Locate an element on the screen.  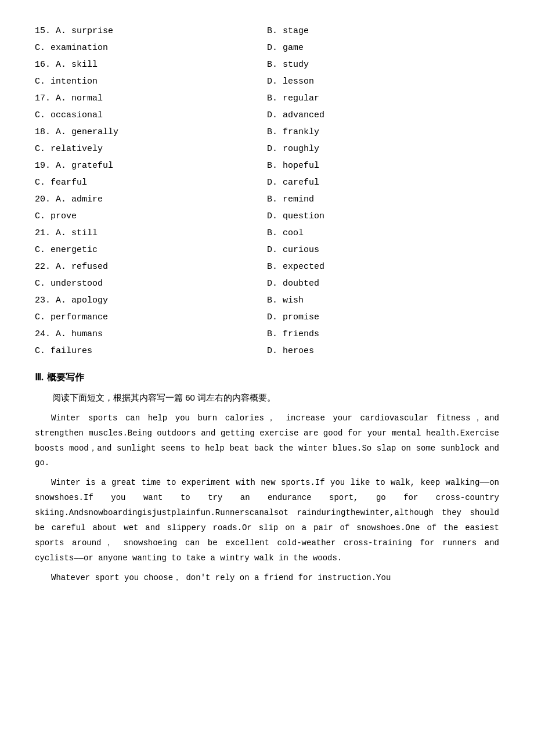
question-row-20-cd: C. prove D. question is located at coordinates (267, 216).